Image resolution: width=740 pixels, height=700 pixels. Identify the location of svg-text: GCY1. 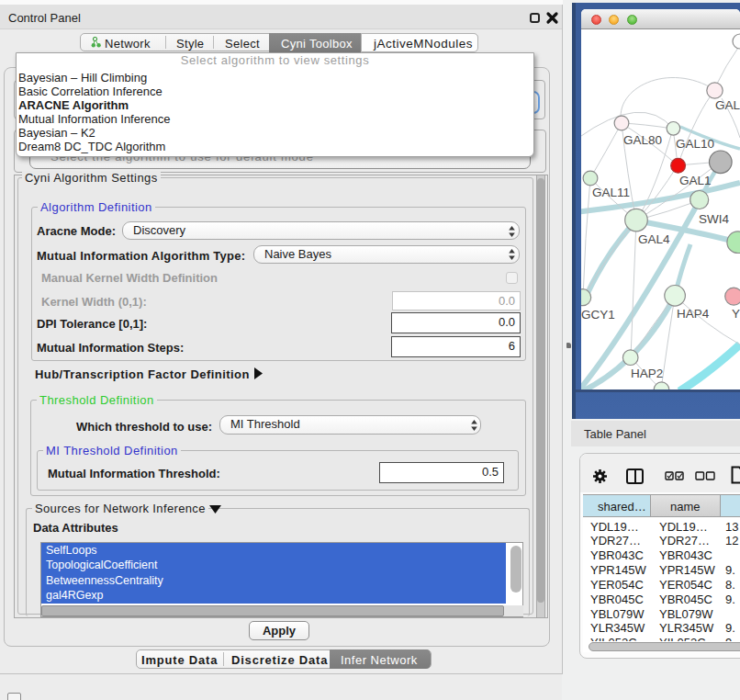
(599, 314).